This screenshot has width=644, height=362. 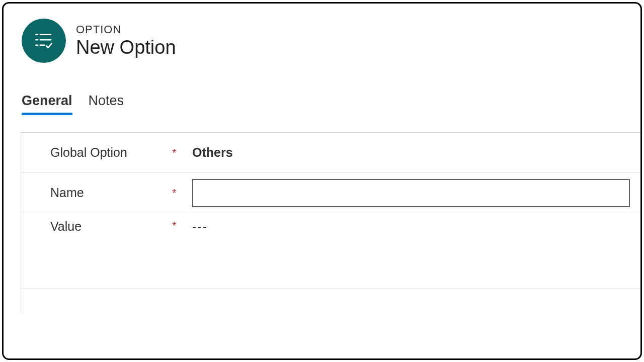 What do you see at coordinates (200, 226) in the screenshot?
I see `value-placeholder: ---` at bounding box center [200, 226].